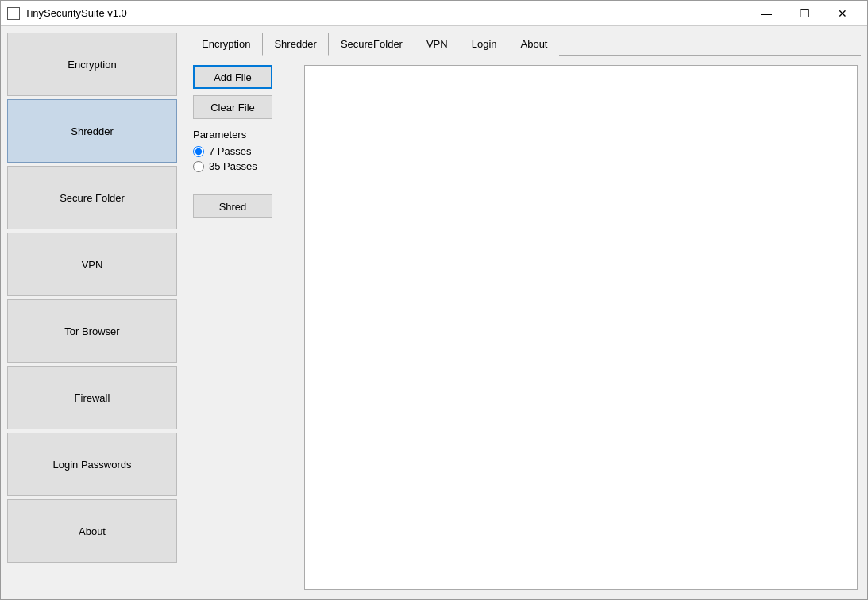 The image size is (868, 600). Describe the element at coordinates (766, 13) in the screenshot. I see `minimize-button: —` at that location.